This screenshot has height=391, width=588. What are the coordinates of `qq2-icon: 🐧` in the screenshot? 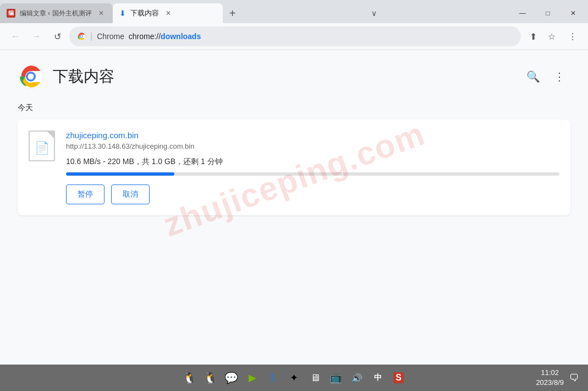 It's located at (210, 378).